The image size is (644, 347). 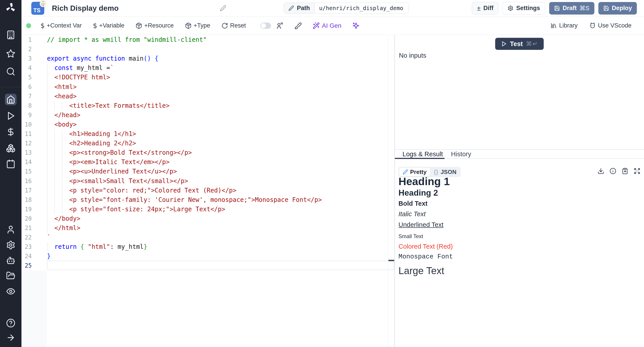 What do you see at coordinates (225, 26) in the screenshot?
I see `rotate-icon` at bounding box center [225, 26].